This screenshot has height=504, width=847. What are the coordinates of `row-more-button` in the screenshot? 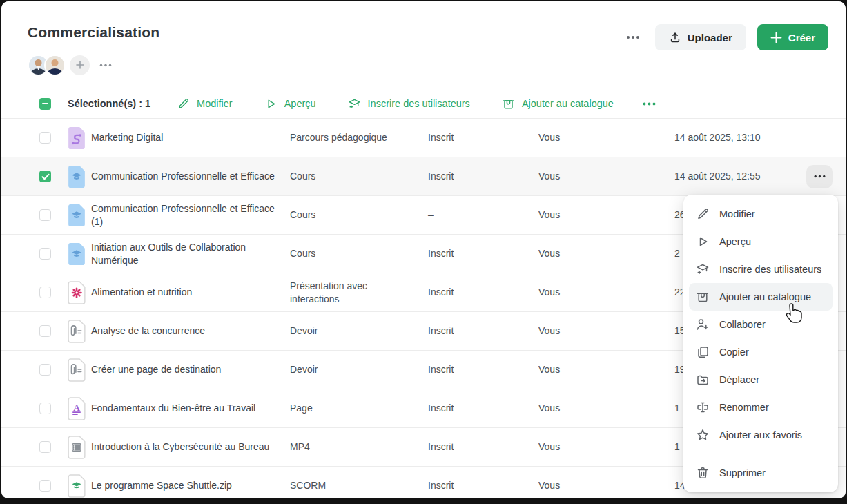 It's located at (819, 177).